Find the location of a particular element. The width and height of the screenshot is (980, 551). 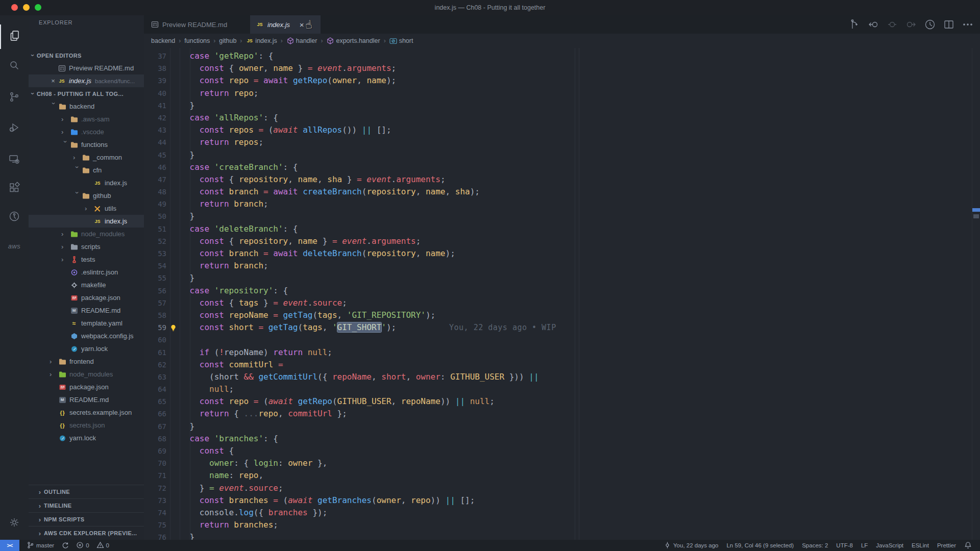

tree-item--vscode: ›.vscode is located at coordinates (86, 132).